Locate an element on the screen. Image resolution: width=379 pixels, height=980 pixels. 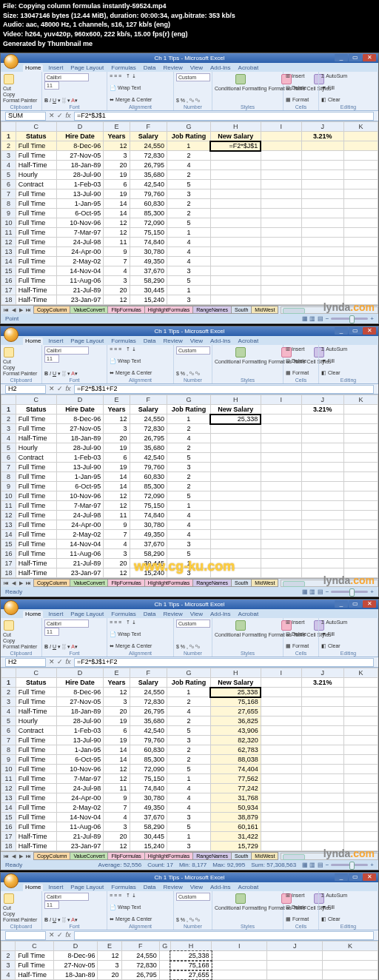
row-header-6: 6 is located at coordinates (9, 457).